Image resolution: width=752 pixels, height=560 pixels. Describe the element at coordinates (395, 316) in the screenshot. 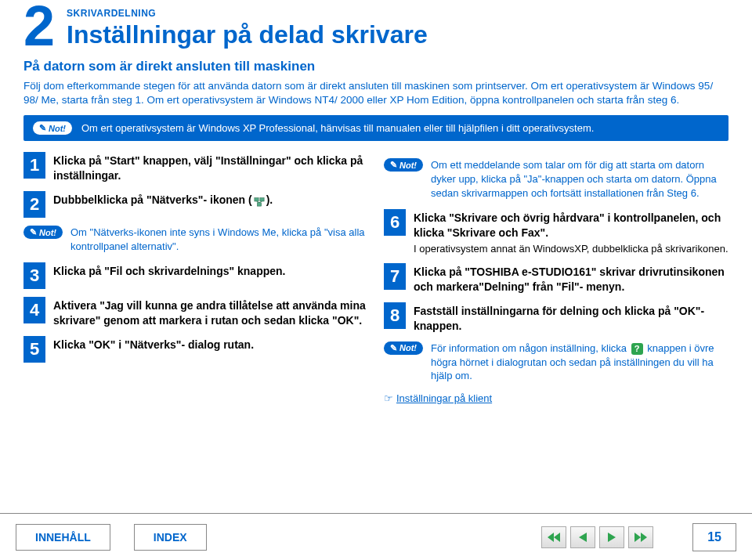

I see `step-number: 8` at that location.